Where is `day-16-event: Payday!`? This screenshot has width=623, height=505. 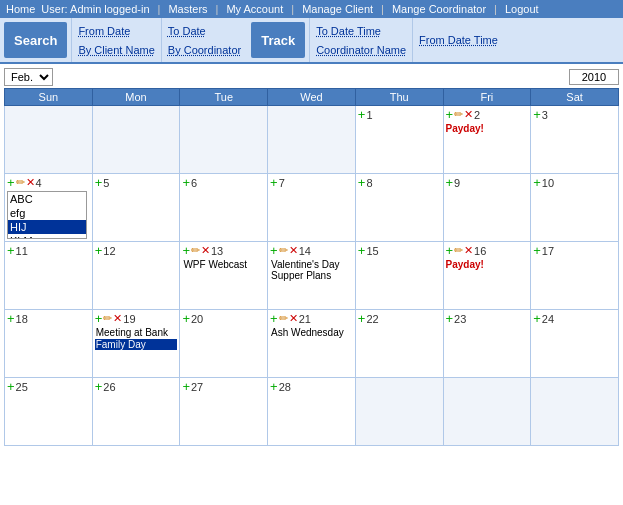 day-16-event: Payday! is located at coordinates (488, 264).